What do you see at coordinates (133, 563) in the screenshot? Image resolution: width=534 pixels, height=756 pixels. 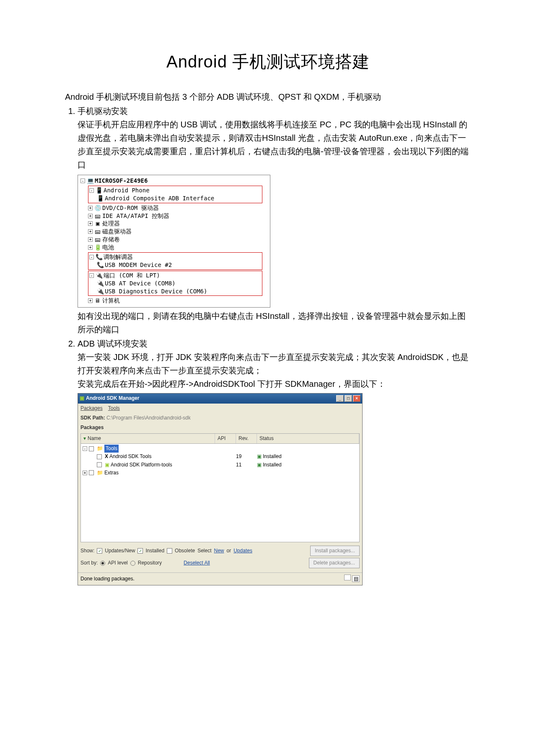 I see `radio-repository` at bounding box center [133, 563].